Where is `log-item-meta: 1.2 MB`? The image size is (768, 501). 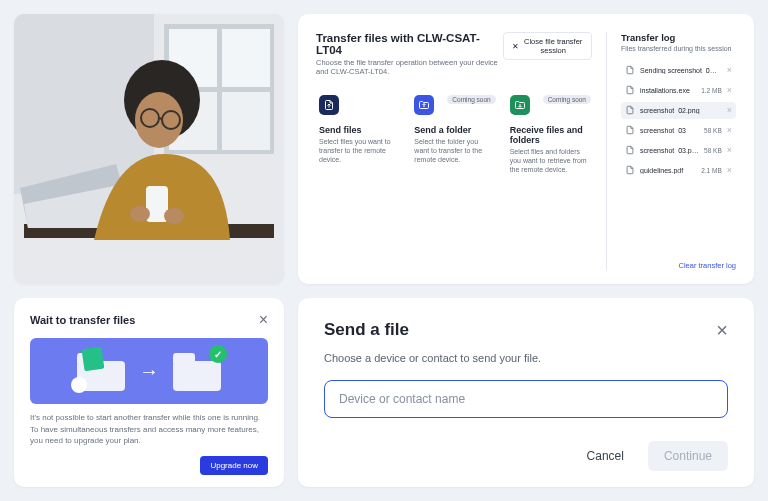 log-item-meta: 1.2 MB is located at coordinates (712, 90).